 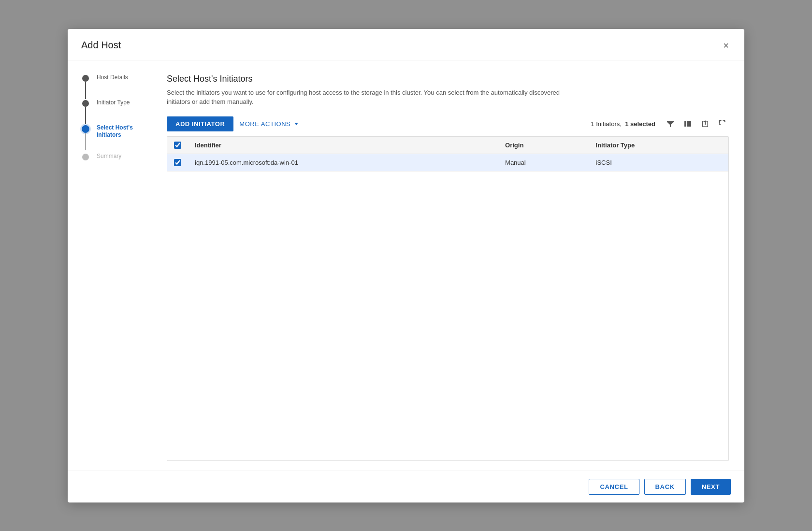 What do you see at coordinates (296, 124) in the screenshot?
I see `chevron-down-icon` at bounding box center [296, 124].